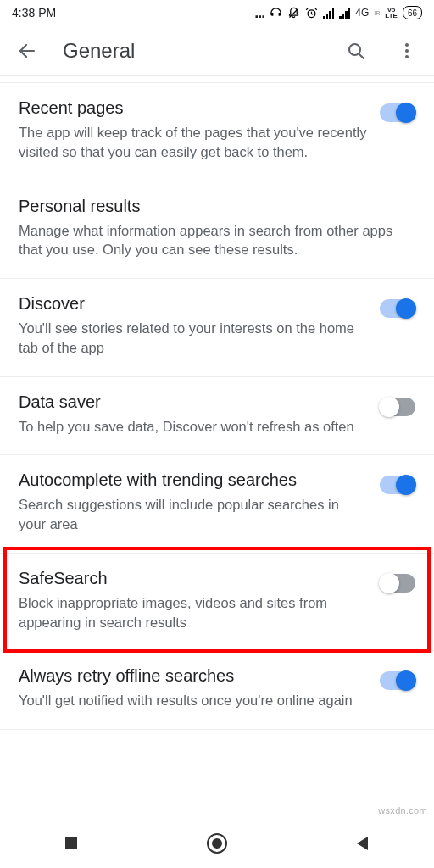 The image size is (434, 868). What do you see at coordinates (217, 231) in the screenshot?
I see `setting-personal-results: Personal results Manage what information…` at bounding box center [217, 231].